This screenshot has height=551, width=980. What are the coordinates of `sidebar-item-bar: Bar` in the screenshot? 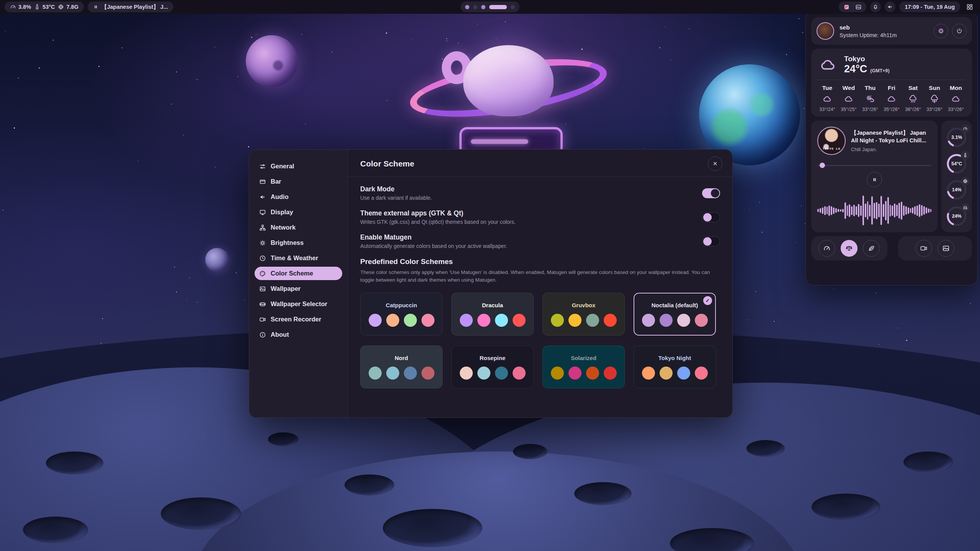 It's located at (299, 181).